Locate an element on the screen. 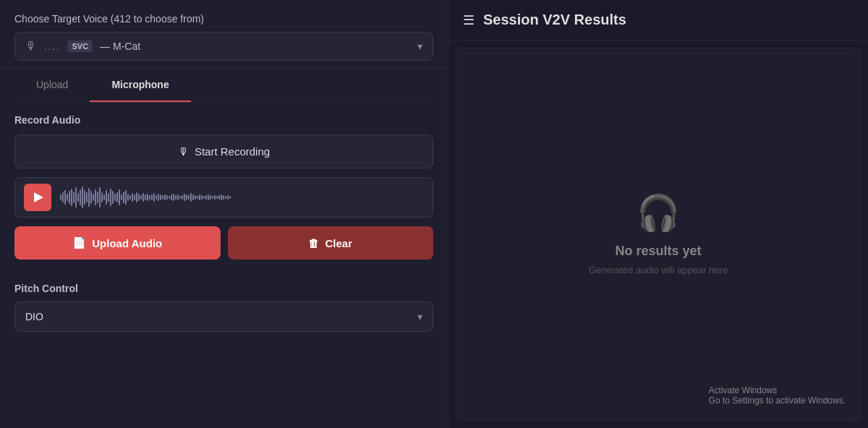 This screenshot has height=428, width=868. activate-windows-notice: Activate Windows Go to Settings to activ… is located at coordinates (777, 395).